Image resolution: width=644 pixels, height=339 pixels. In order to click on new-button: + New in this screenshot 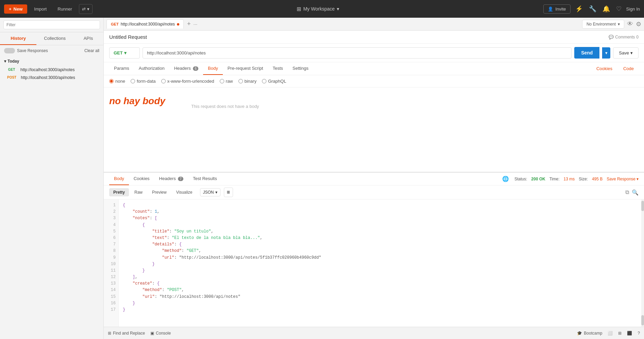, I will do `click(16, 9)`.